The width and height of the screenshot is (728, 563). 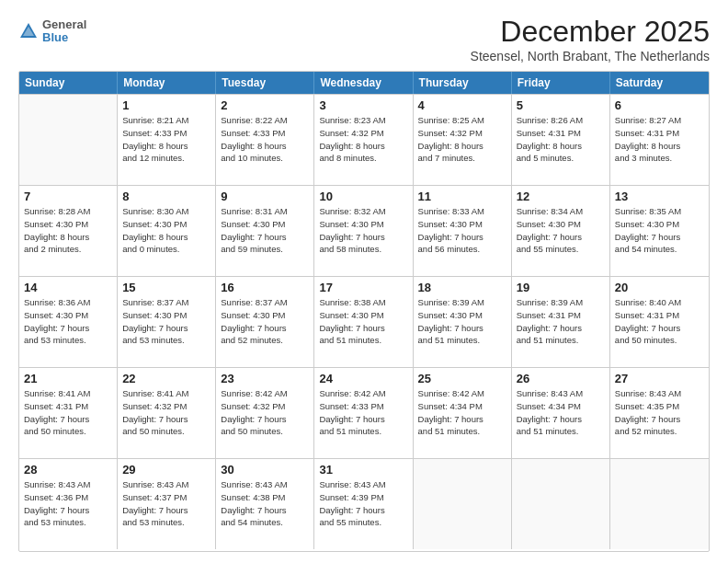 I want to click on day-info: Sunrise: 8:32 AM Sunset: 4:30 PM Dayligh…, so click(x=363, y=230).